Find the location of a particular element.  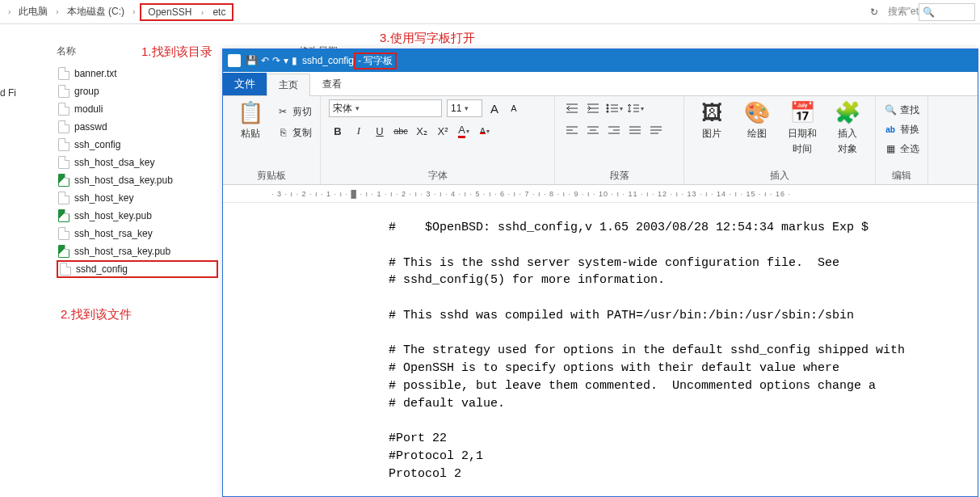

file-row: ssh_host_rsa_key is located at coordinates (137, 234).